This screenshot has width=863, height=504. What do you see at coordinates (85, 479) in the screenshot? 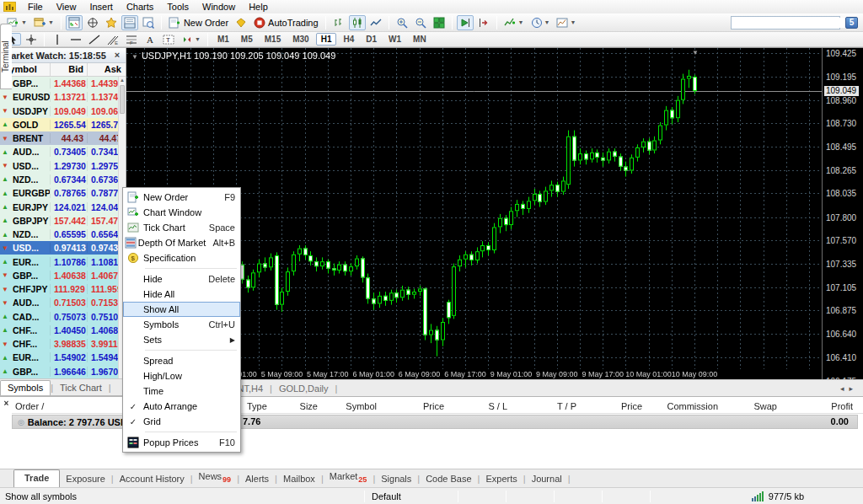
I see `tab-exposure: Exposure` at bounding box center [85, 479].